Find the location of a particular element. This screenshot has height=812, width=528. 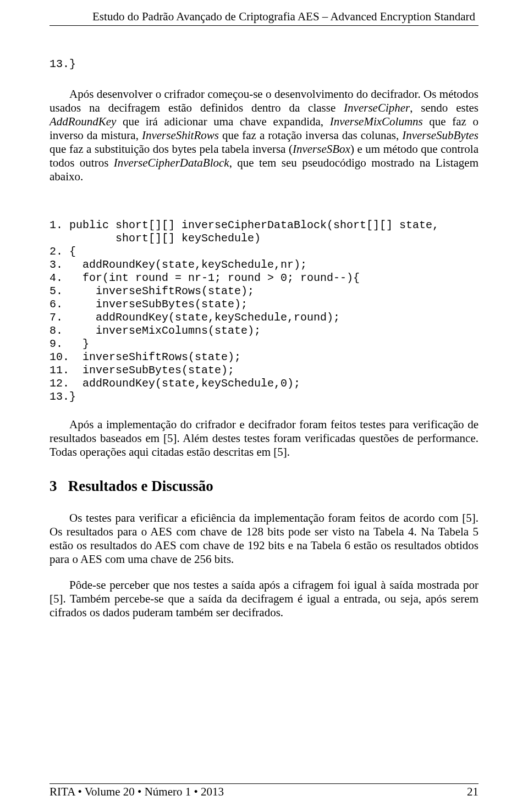

code-line: 8. inverseMixColumns(state); is located at coordinates (264, 331).